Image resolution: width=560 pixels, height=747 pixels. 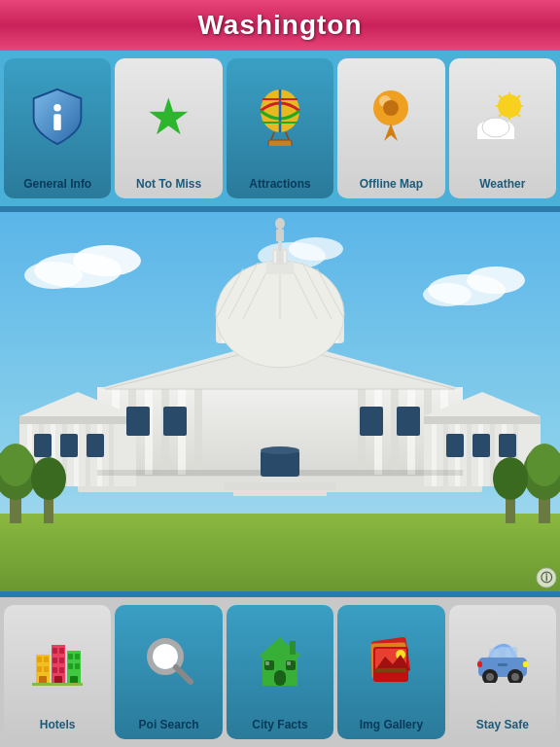 What do you see at coordinates (503, 128) in the screenshot?
I see `nav-tile-weather: Weather` at bounding box center [503, 128].